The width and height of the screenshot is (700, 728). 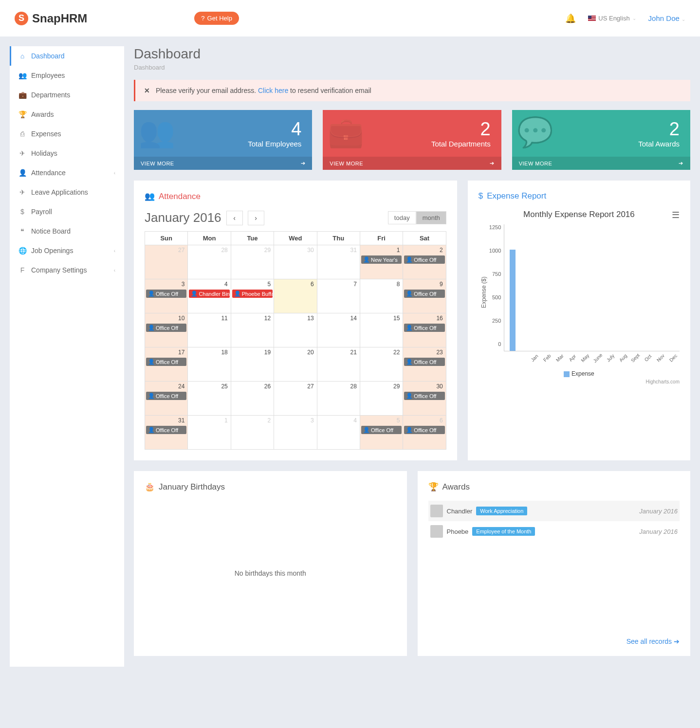 What do you see at coordinates (21, 18) in the screenshot?
I see `logo-icon: S` at bounding box center [21, 18].